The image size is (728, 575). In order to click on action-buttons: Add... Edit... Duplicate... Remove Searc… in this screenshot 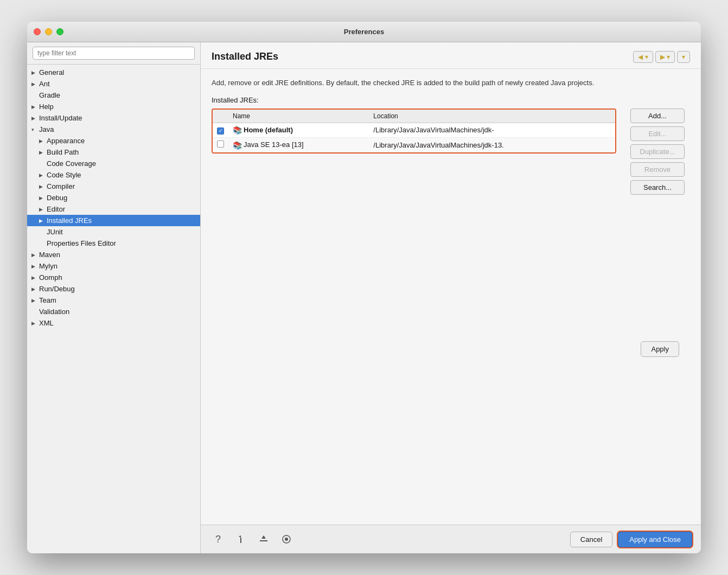, I will do `click(657, 152)`.